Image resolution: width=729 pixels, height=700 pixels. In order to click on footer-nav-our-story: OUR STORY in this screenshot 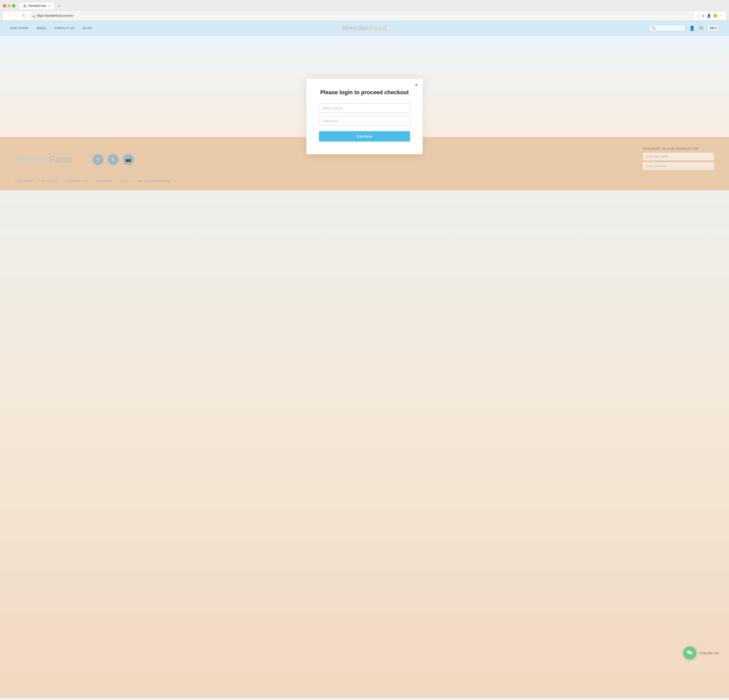, I will do `click(25, 181)`.